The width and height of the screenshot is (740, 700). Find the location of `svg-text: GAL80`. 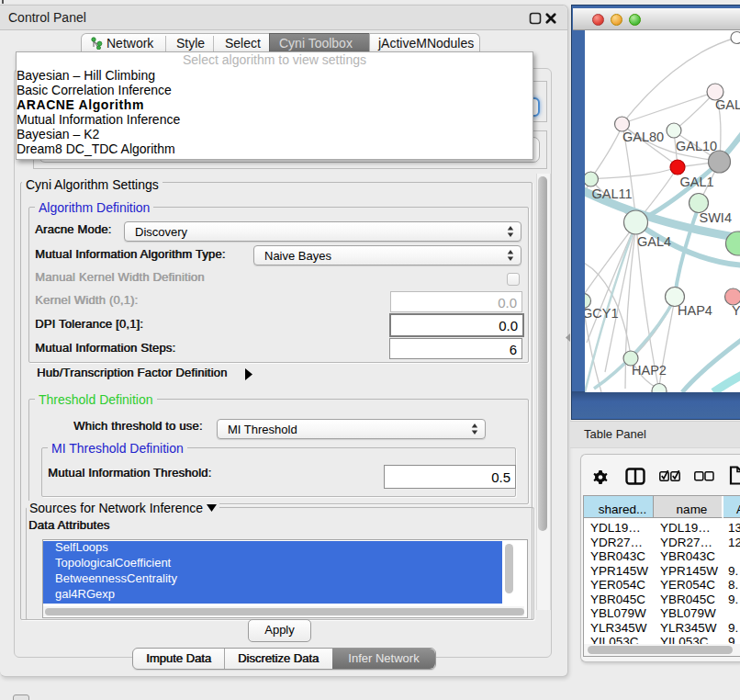

svg-text: GAL80 is located at coordinates (643, 137).